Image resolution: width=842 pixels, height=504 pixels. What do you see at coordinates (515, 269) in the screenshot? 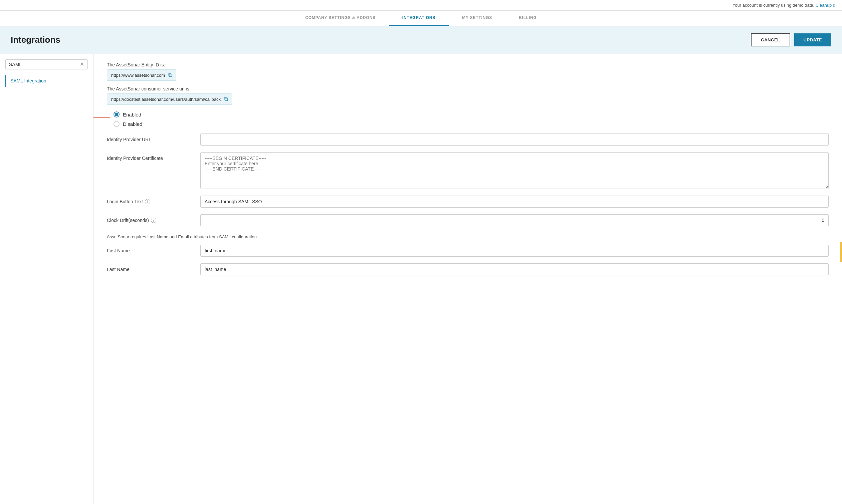
I see `last-name-input` at bounding box center [515, 269].